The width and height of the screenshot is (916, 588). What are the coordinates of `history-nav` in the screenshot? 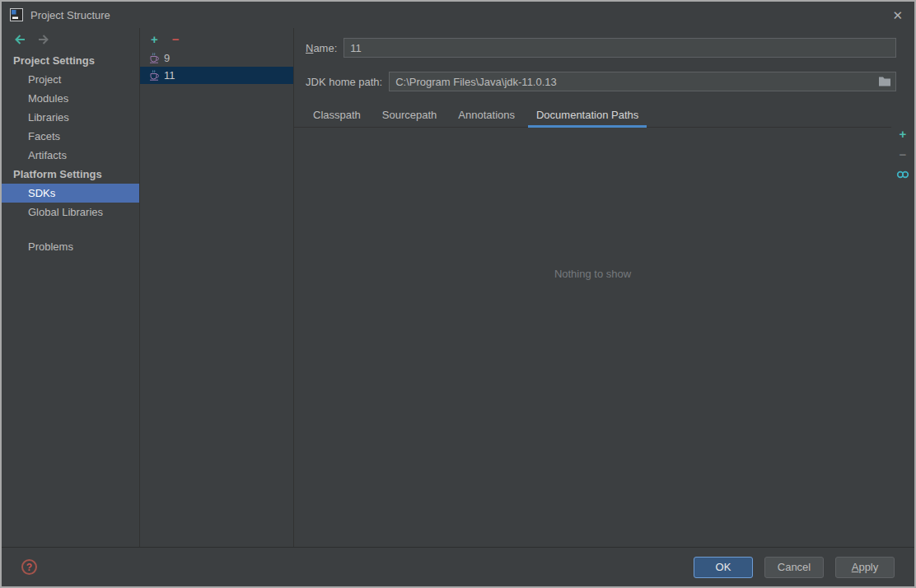 It's located at (71, 40).